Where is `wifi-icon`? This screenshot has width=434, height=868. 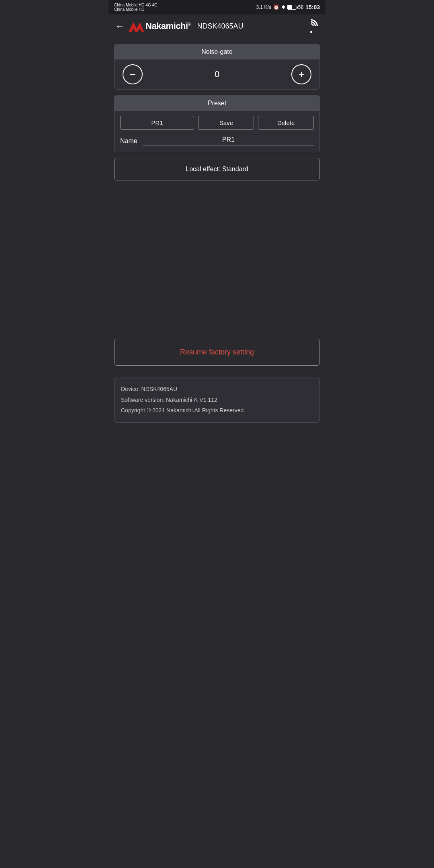
wifi-icon is located at coordinates (311, 26).